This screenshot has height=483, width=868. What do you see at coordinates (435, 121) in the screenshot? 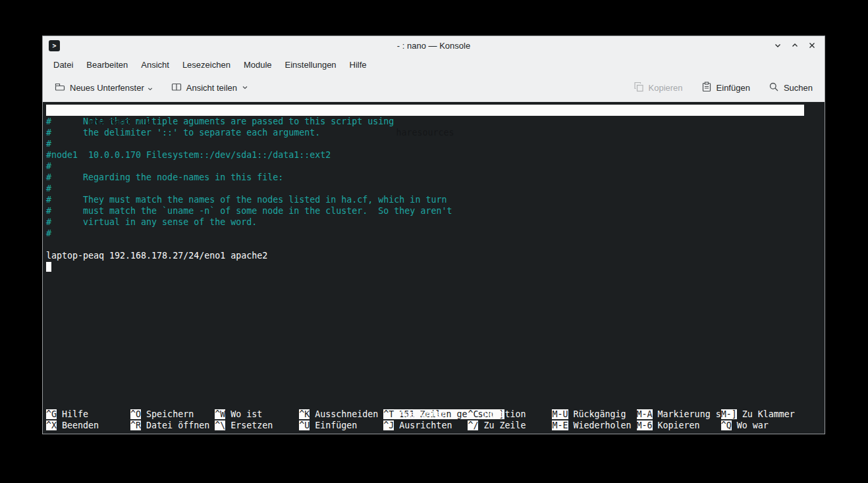
I see `terminal-line: # Note that multiple aguments are passed…` at bounding box center [435, 121].